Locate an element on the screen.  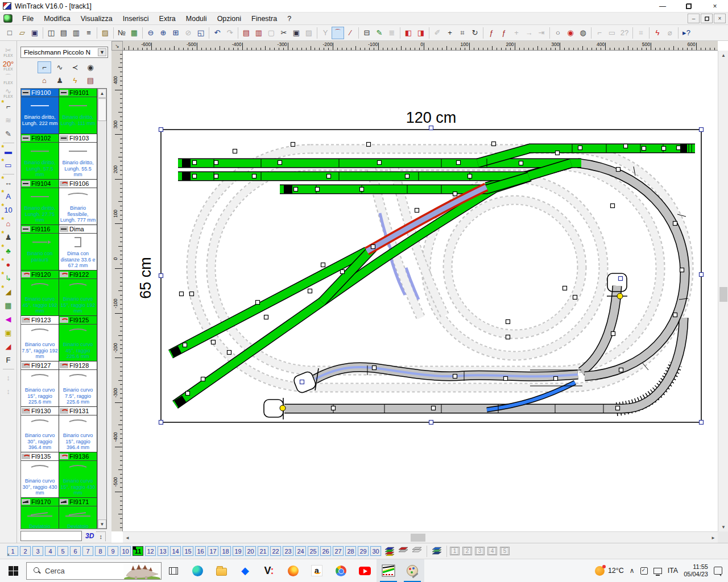
layer-tab-29: 29 is located at coordinates (363, 551).